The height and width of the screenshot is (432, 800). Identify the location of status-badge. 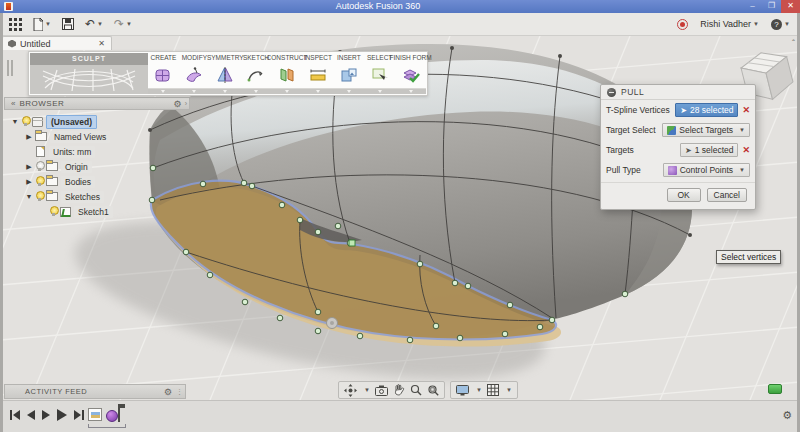
(775, 389).